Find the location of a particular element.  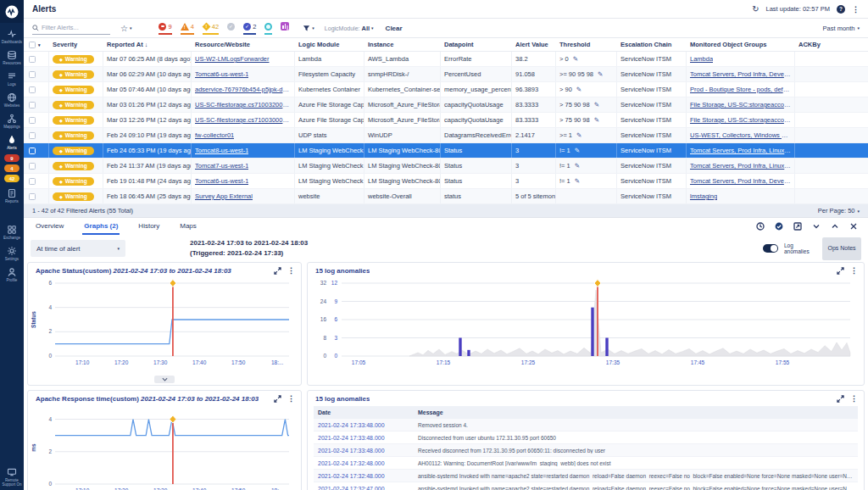

log-row: 2021-02-24 17:33:48.000Received disconne… is located at coordinates (586, 451).